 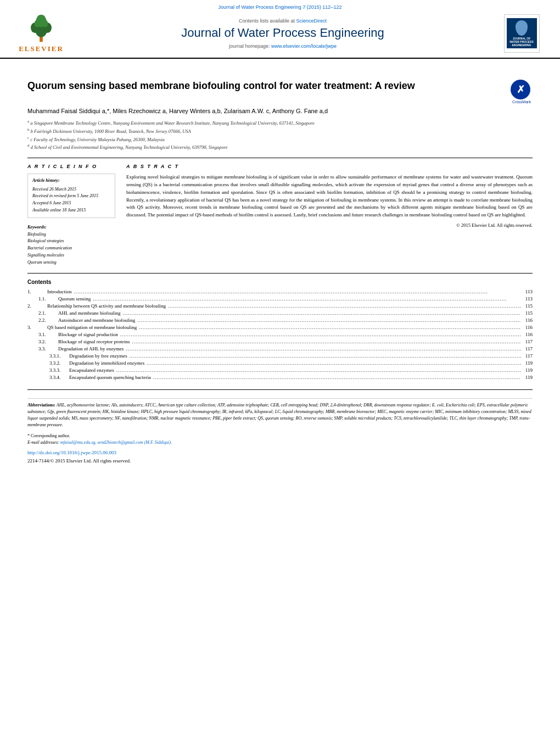 I want to click on contents-label: Introduction, so click(x=59, y=292).